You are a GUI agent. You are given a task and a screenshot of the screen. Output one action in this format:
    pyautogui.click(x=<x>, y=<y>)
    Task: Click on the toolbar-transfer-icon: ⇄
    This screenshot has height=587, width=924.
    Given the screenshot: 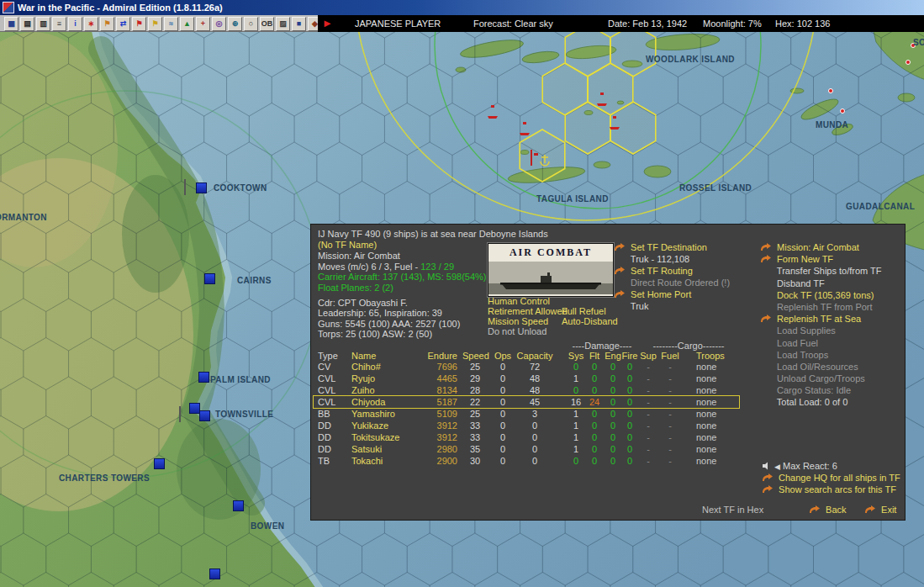 What is the action you would take?
    pyautogui.click(x=123, y=24)
    